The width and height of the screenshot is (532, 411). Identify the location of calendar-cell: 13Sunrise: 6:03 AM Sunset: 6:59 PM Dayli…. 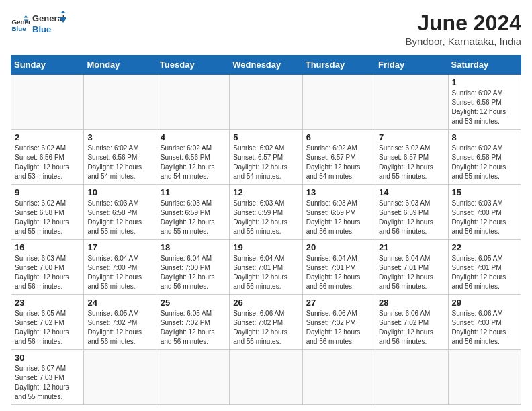
(339, 212).